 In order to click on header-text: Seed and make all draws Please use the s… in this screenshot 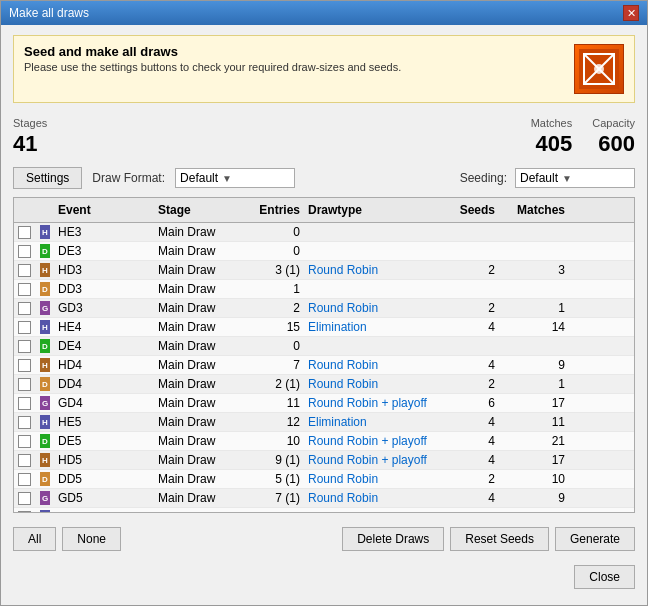, I will do `click(294, 58)`.